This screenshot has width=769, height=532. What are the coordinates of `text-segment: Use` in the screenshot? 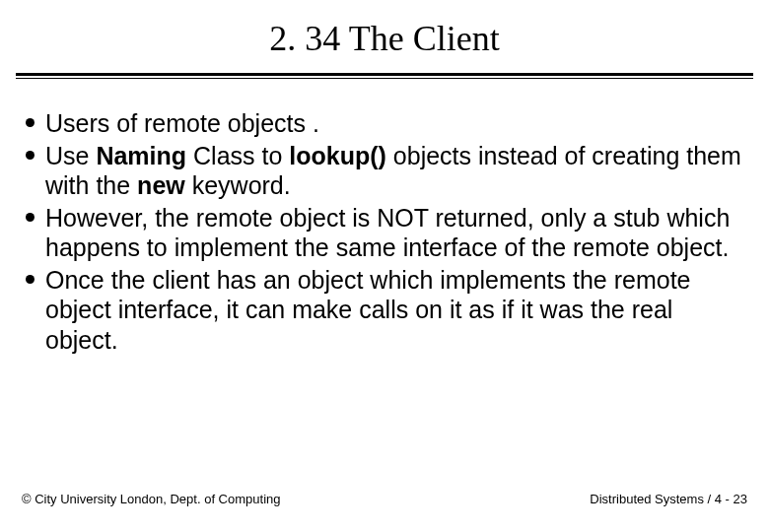 It's located at (71, 156).